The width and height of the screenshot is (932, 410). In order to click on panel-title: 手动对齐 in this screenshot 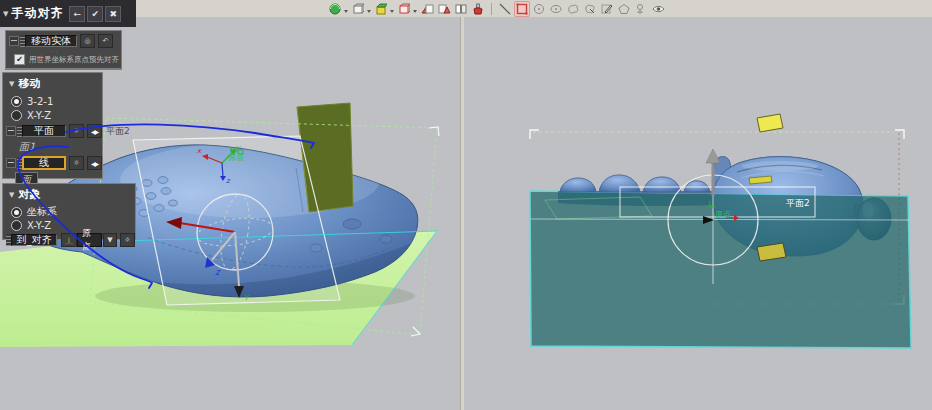, I will do `click(37, 14)`.